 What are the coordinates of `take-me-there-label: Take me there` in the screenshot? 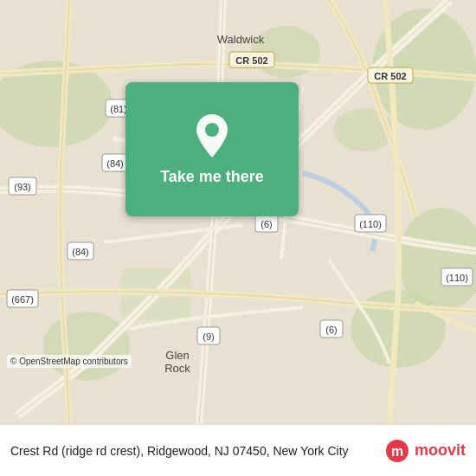 It's located at (212, 177).